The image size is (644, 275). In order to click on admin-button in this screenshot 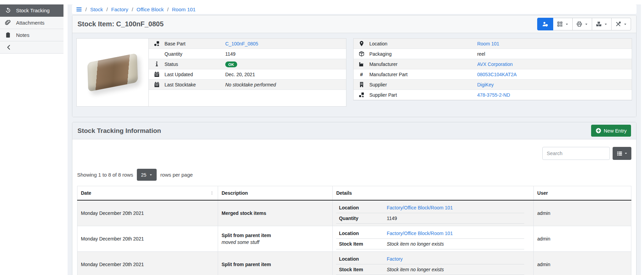, I will do `click(545, 24)`.